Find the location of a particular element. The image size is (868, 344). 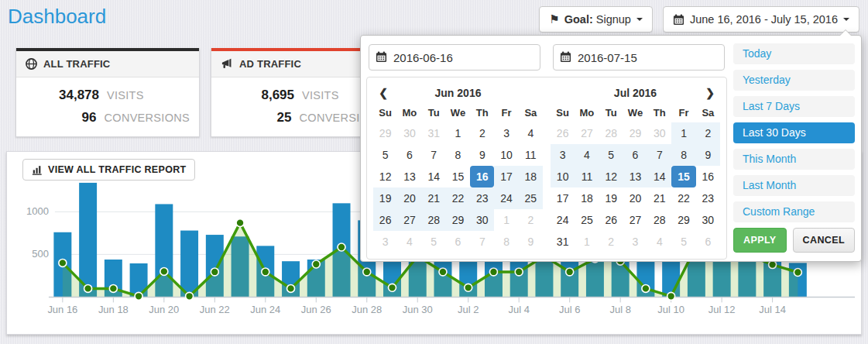

range-item-last-month: Last Month is located at coordinates (794, 186).